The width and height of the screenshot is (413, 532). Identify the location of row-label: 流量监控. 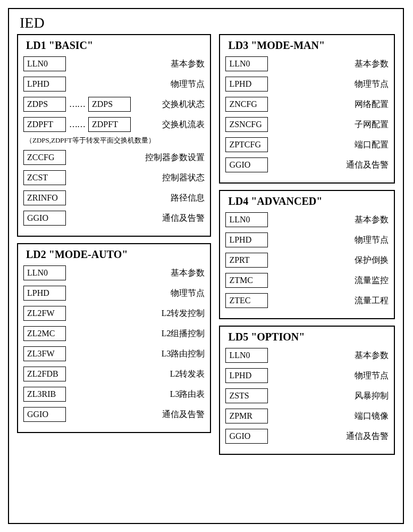
(372, 281).